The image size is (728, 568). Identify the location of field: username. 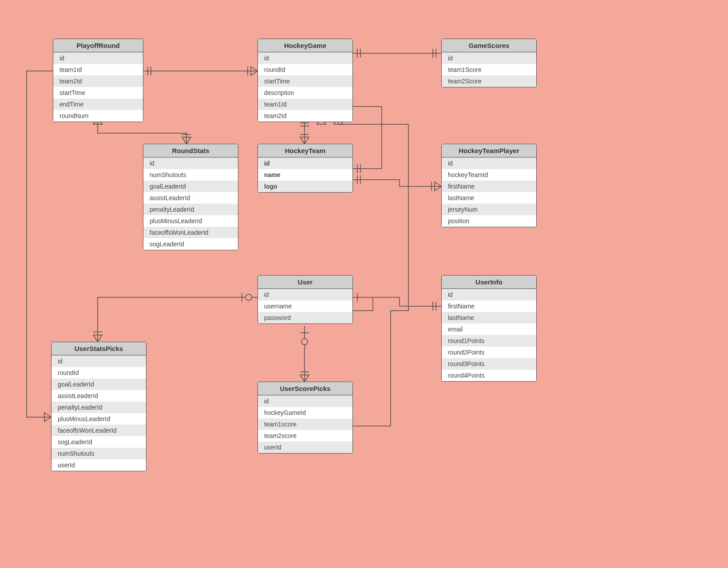
(305, 306).